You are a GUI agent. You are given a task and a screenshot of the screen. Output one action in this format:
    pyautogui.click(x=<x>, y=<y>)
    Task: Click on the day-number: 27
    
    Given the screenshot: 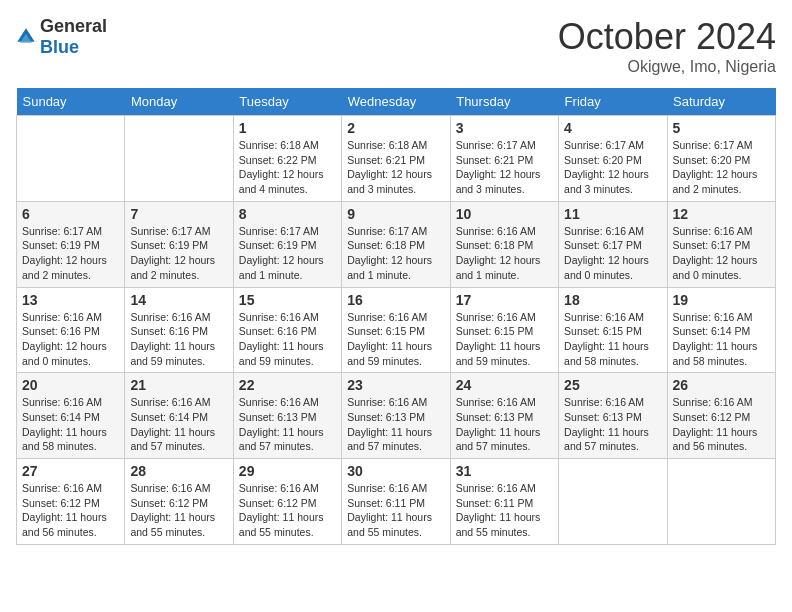 What is the action you would take?
    pyautogui.click(x=70, y=471)
    